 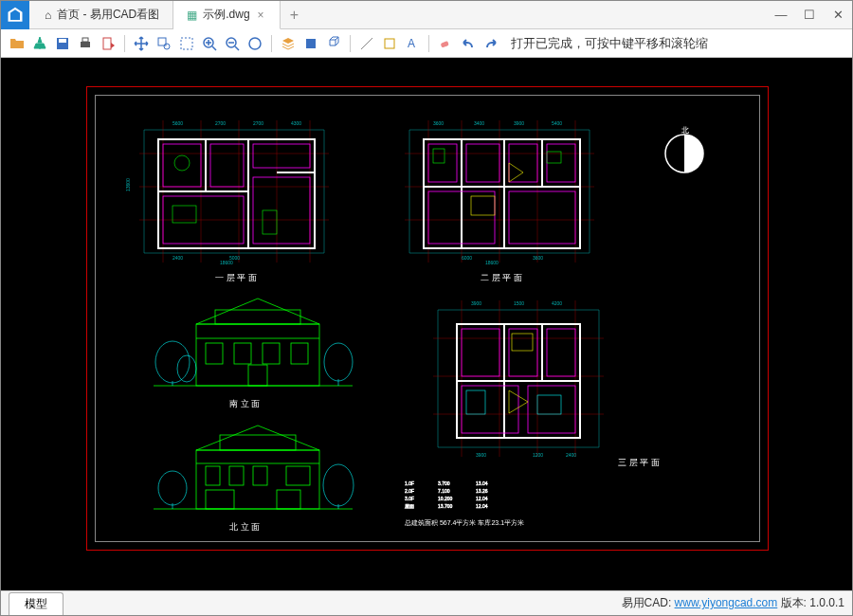 What do you see at coordinates (236, 279) in the screenshot?
I see `floor1-label: 一 层 平 面` at bounding box center [236, 279].